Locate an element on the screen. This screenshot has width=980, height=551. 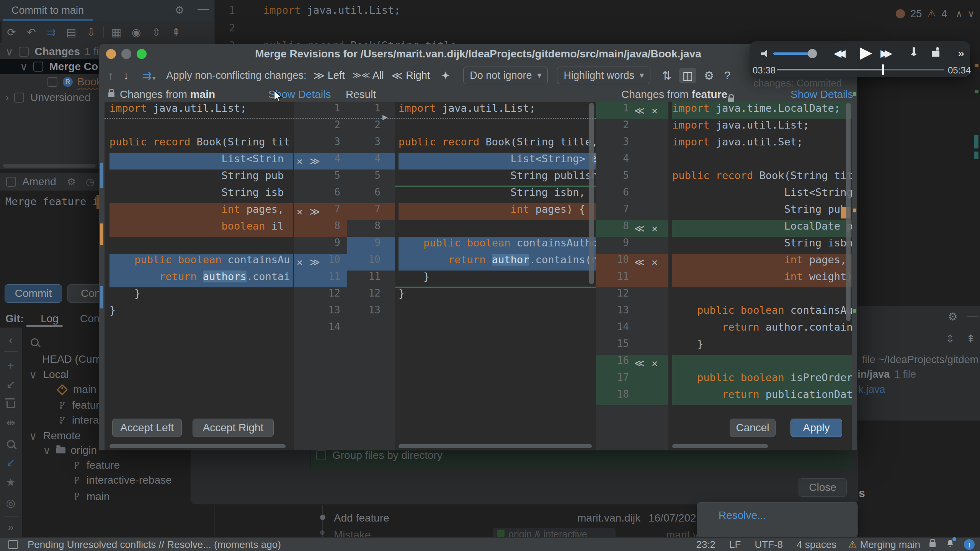
apply-right-link: Right is located at coordinates (418, 76).